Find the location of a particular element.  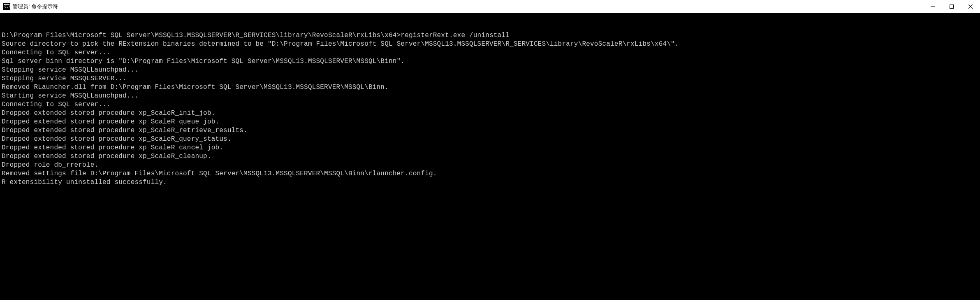

output-line: Starting service MSSQLLaunchpad... is located at coordinates (490, 96).